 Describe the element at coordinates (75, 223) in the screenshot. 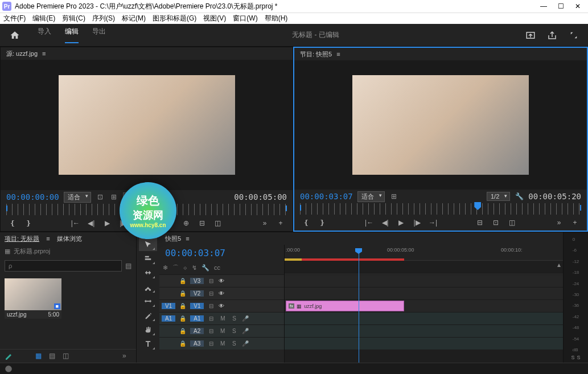

I see `goto-in-button: |←` at that location.